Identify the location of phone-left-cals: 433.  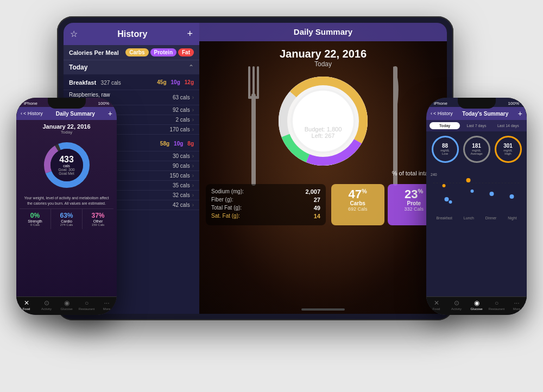
(66, 160).